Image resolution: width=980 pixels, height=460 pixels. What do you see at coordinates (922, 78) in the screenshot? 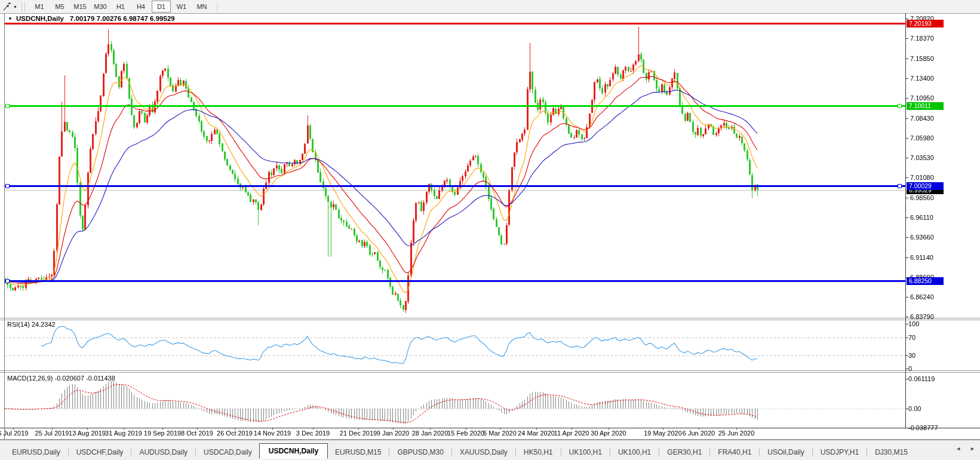
I see `axis-tick-label: 7.13400` at bounding box center [922, 78].